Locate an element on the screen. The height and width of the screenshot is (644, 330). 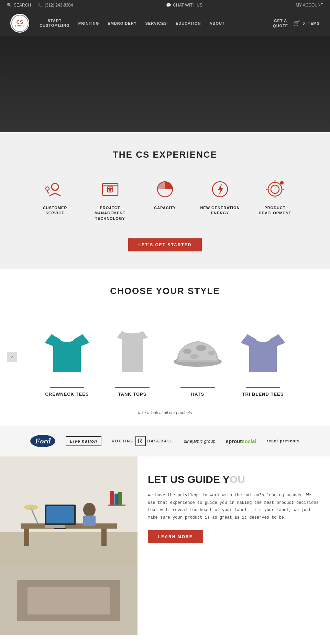
guide-text: LET US GUIDE YOU We have the privilege t… is located at coordinates (234, 511).